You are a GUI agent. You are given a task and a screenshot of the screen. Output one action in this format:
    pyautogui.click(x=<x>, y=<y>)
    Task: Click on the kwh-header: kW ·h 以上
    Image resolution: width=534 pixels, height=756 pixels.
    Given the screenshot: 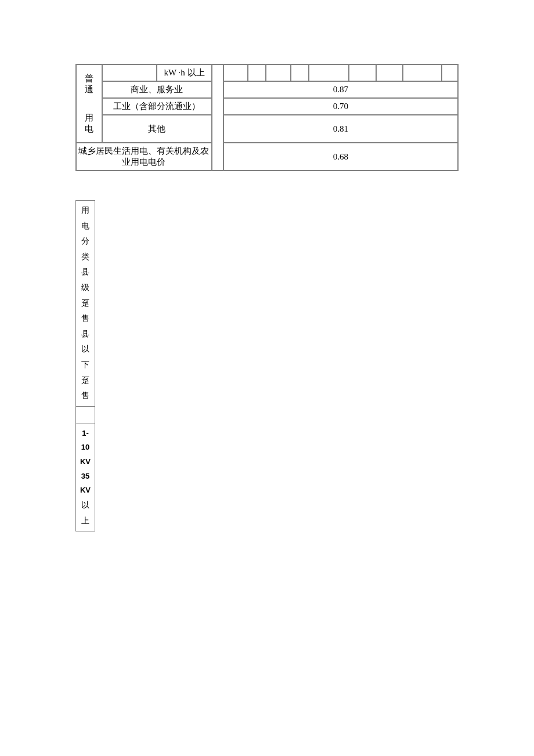 What is the action you would take?
    pyautogui.click(x=185, y=73)
    